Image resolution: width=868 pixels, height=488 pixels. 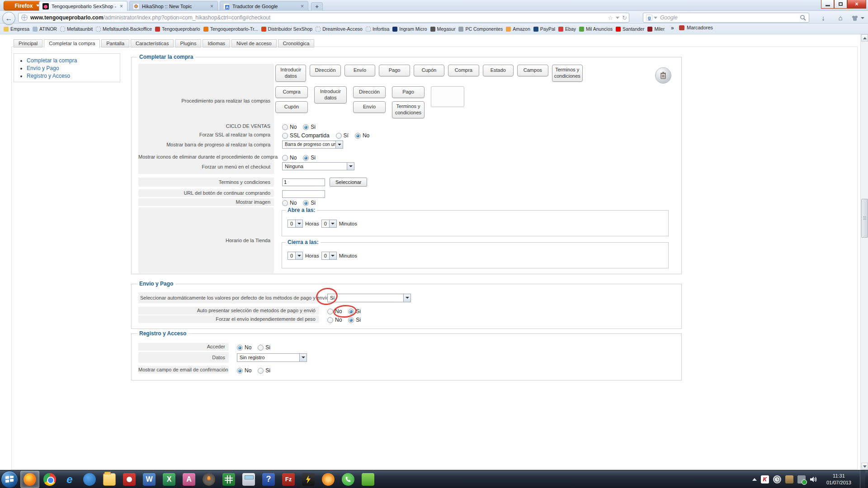 What do you see at coordinates (630, 29) in the screenshot?
I see `bookmark-item: Santander` at bounding box center [630, 29].